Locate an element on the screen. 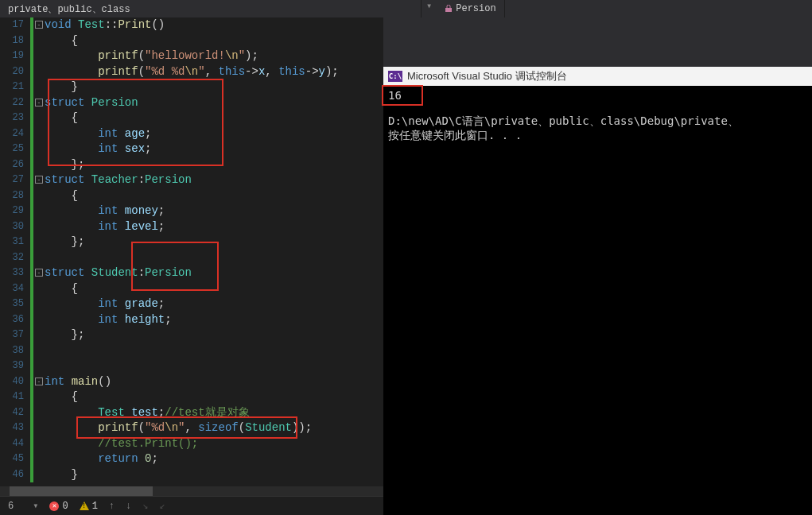 The width and height of the screenshot is (812, 515). warning-icon is located at coordinates (84, 505).